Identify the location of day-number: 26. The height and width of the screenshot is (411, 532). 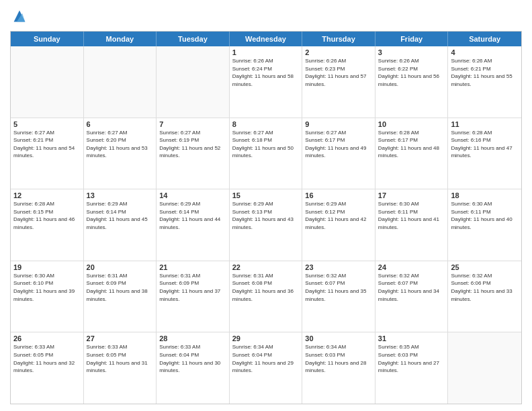
(47, 338).